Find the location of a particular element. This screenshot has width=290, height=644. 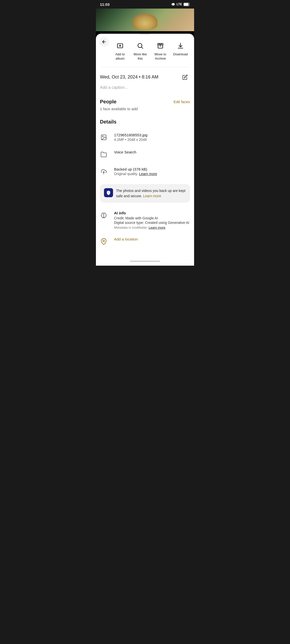

folder-icon is located at coordinates (105, 154).